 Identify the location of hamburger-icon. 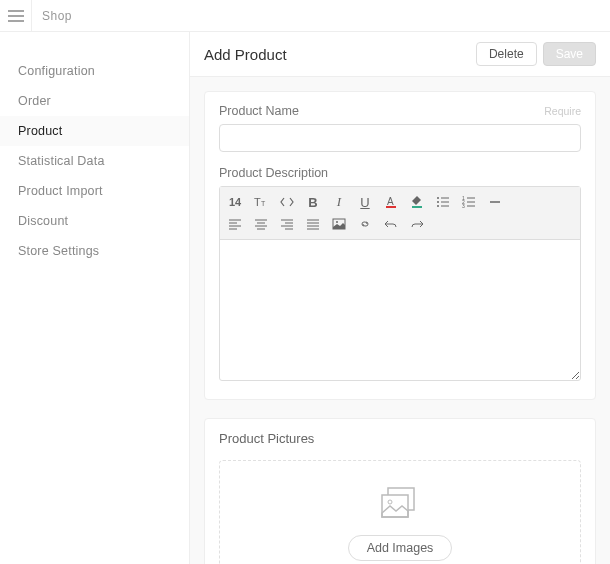
(16, 16).